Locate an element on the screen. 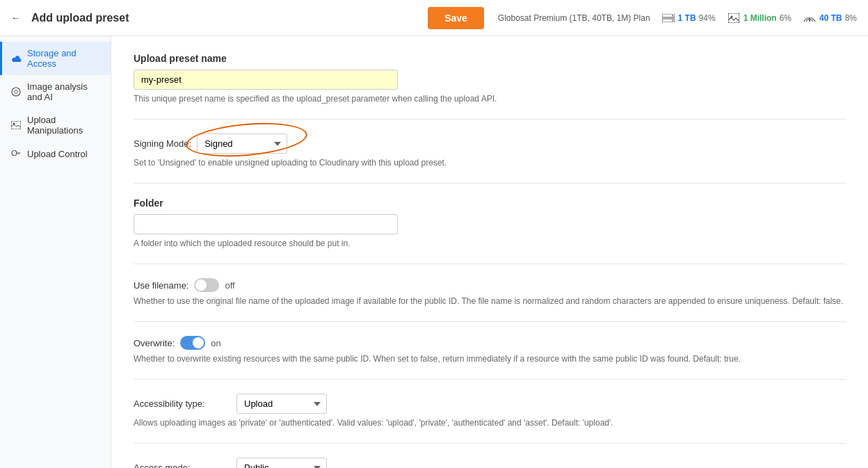 The height and width of the screenshot is (468, 868). preset-name-description: This unique preset name is specified as … is located at coordinates (490, 99).